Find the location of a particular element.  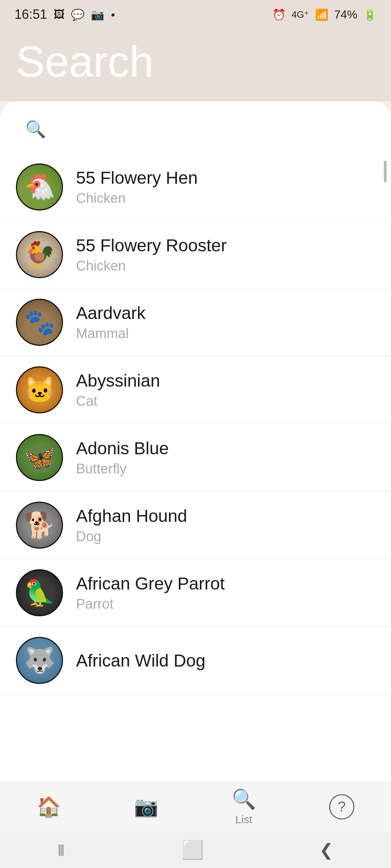

animal-type: Dog is located at coordinates (132, 537).